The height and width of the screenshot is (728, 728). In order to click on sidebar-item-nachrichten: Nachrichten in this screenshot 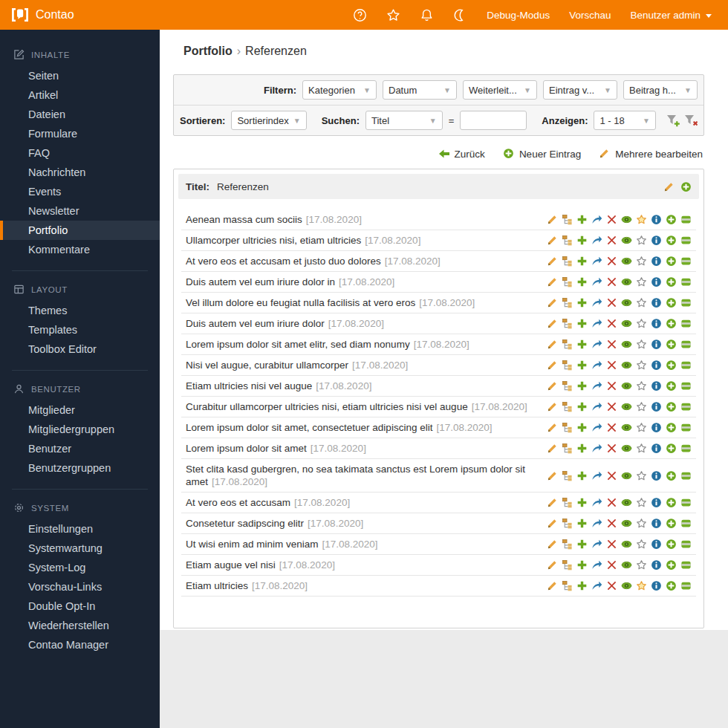, I will do `click(80, 172)`.